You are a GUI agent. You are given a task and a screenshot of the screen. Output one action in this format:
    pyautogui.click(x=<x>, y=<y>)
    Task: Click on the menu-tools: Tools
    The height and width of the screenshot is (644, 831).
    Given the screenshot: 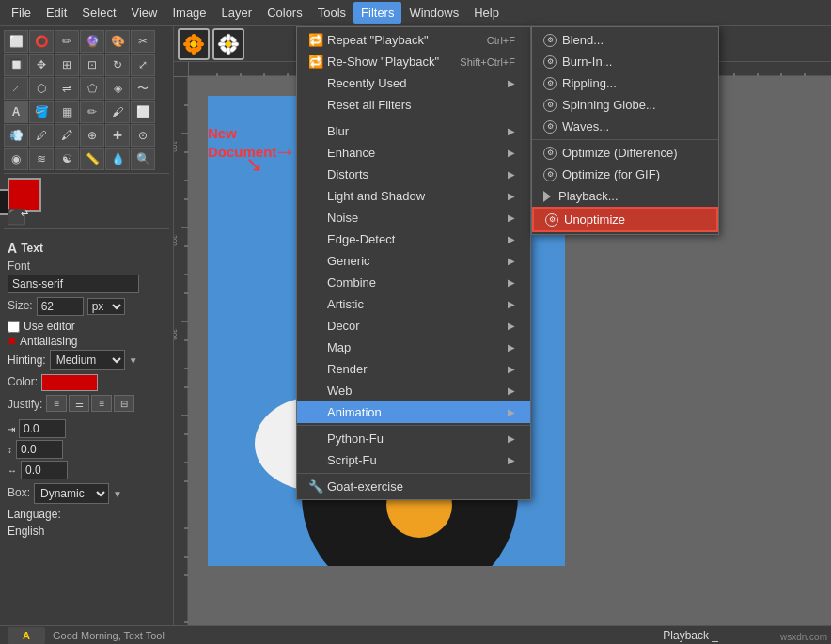 What is the action you would take?
    pyautogui.click(x=332, y=13)
    